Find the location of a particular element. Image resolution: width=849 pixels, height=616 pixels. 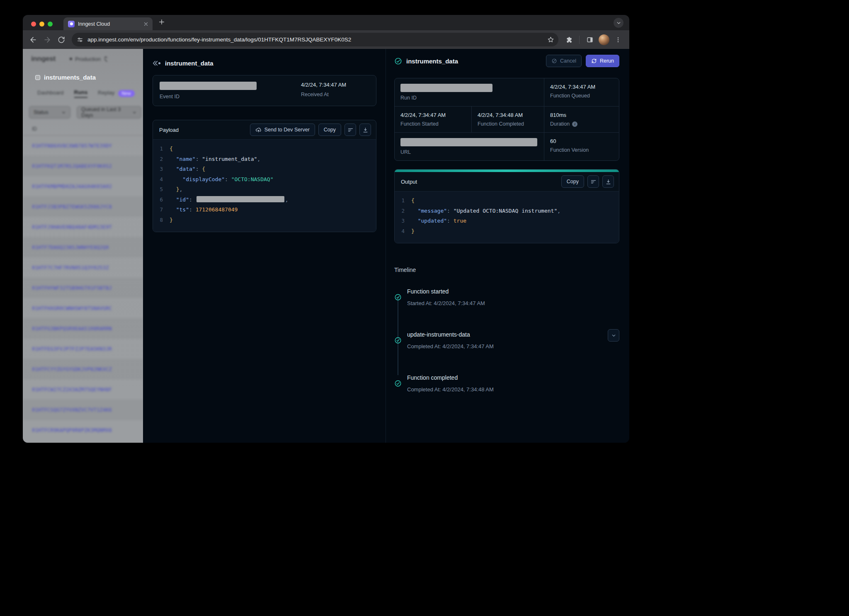

expand-step-button is located at coordinates (614, 335).